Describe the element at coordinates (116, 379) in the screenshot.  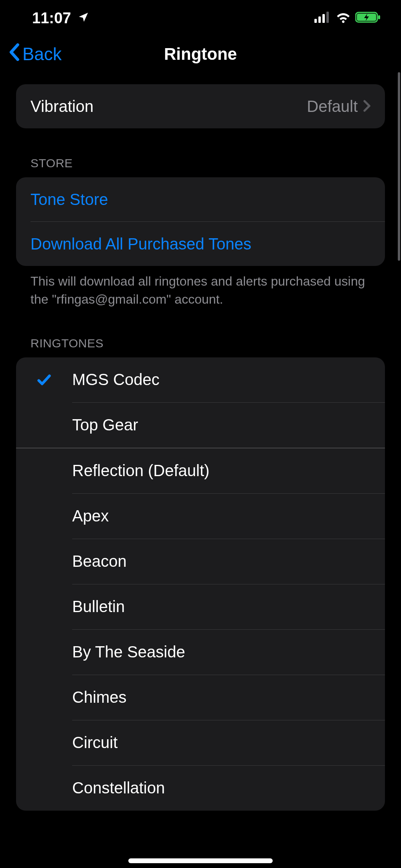
I see `ringtone-label: MGS Codec` at that location.